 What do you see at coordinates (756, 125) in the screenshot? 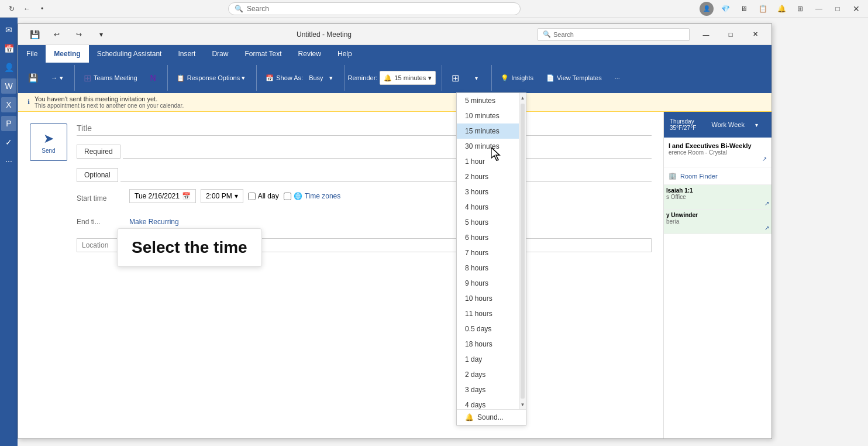
I see `expand-calendar-icon: ▾` at bounding box center [756, 125].